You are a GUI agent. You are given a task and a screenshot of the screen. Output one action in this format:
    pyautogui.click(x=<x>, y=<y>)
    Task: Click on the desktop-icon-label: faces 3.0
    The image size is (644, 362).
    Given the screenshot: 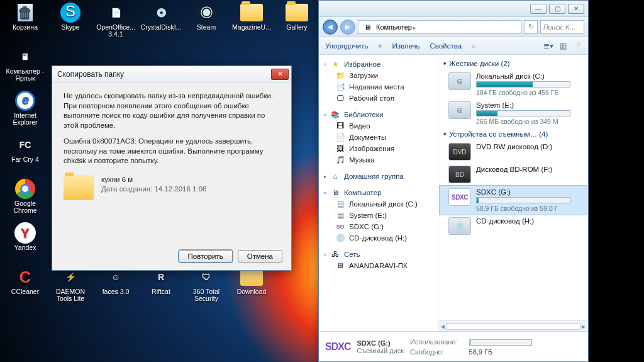 What is the action you would take?
    pyautogui.click(x=116, y=292)
    